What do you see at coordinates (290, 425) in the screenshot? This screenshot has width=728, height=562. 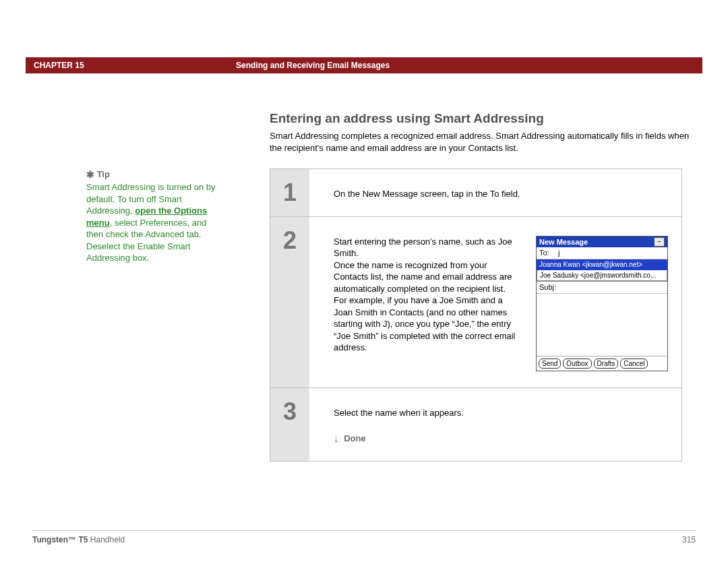 I see `step-number: 3` at bounding box center [290, 425].